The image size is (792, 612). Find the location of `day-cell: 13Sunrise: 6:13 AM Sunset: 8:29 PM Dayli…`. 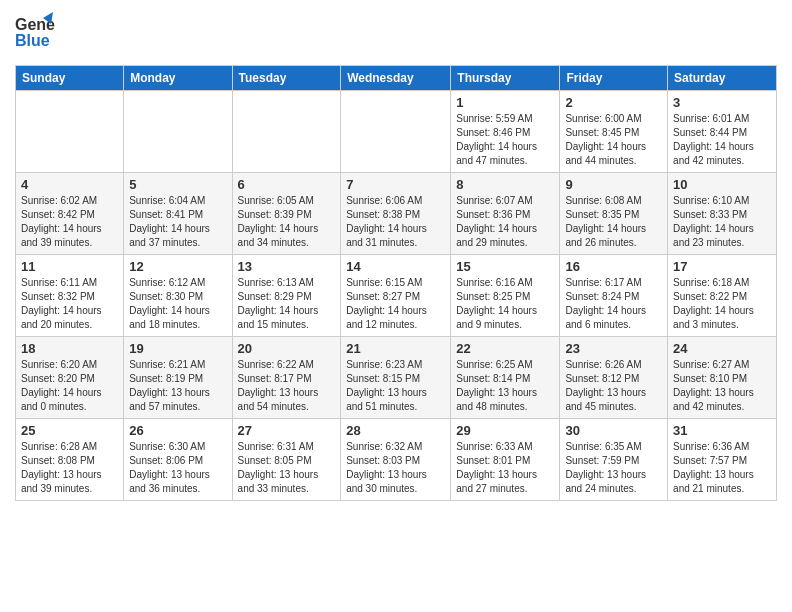

day-cell: 13Sunrise: 6:13 AM Sunset: 8:29 PM Dayli… is located at coordinates (286, 296).